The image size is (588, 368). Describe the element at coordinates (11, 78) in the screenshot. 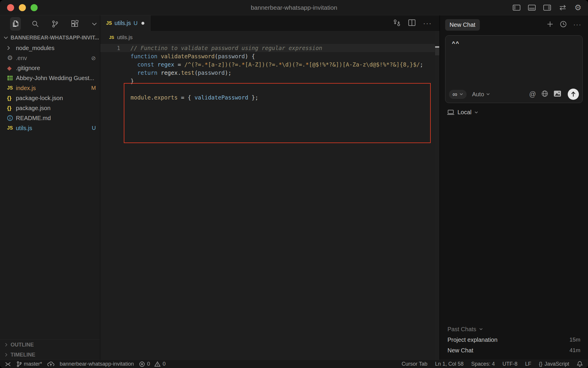

I see `spreadsheet-icon` at that location.